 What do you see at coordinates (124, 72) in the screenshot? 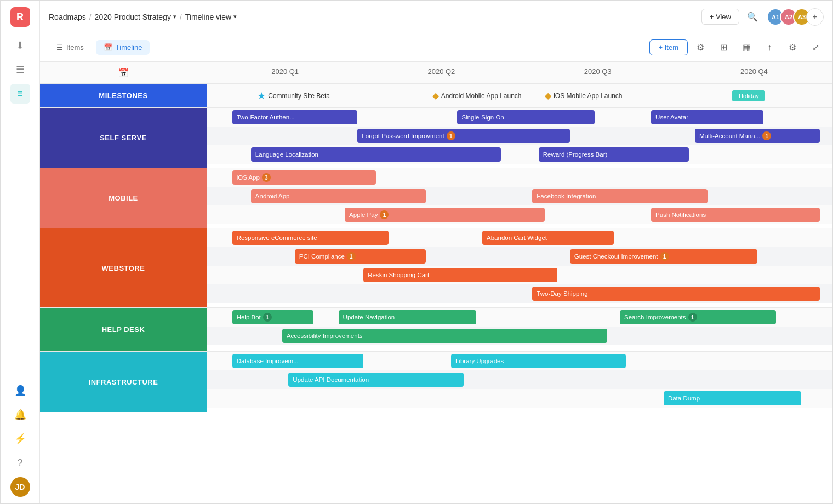
I see `timeline-label-header: 📅` at bounding box center [124, 72].